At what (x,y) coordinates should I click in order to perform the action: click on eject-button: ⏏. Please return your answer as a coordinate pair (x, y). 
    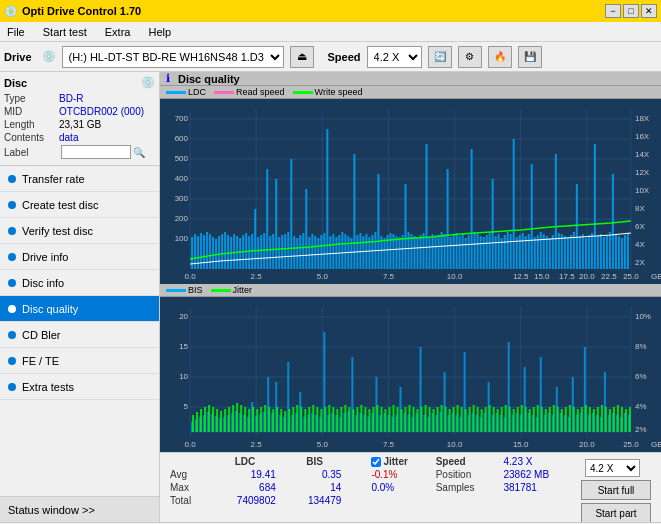
    Looking at the image, I should click on (302, 57).